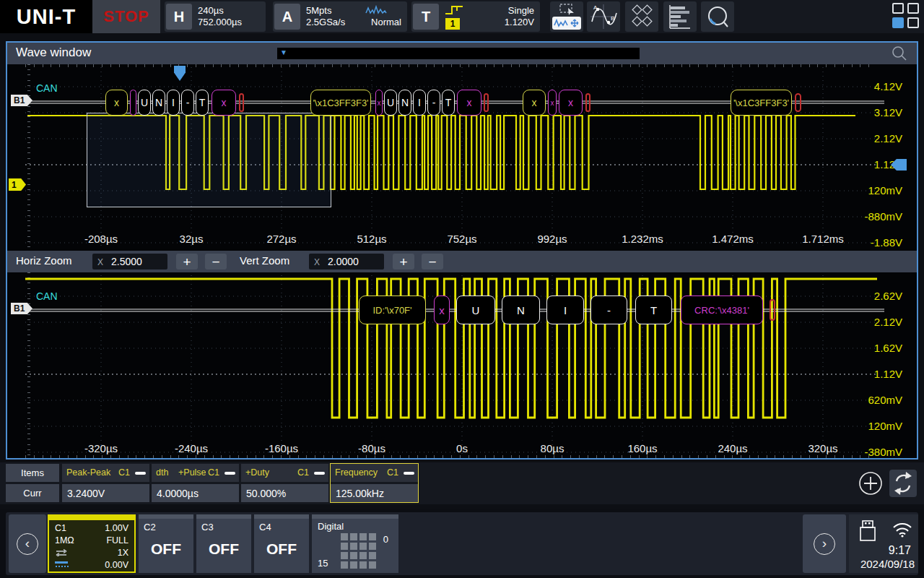  What do you see at coordinates (603, 17) in the screenshot?
I see `cursor-ab-tool: A B` at bounding box center [603, 17].